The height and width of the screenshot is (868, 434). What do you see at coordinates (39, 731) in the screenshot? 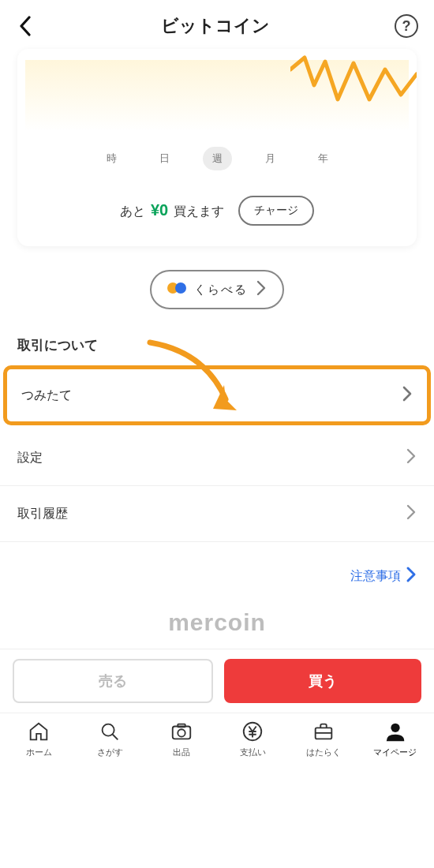
I see `home-icon` at bounding box center [39, 731].